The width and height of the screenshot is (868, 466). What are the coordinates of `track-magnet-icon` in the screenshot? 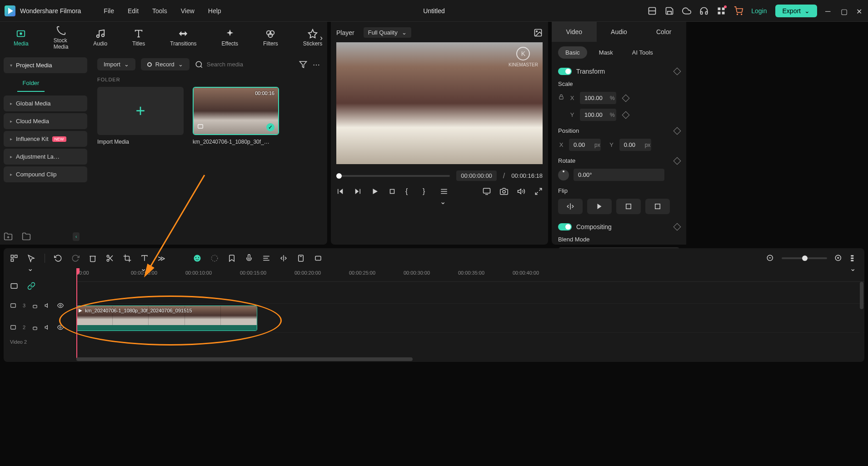 It's located at (31, 286).